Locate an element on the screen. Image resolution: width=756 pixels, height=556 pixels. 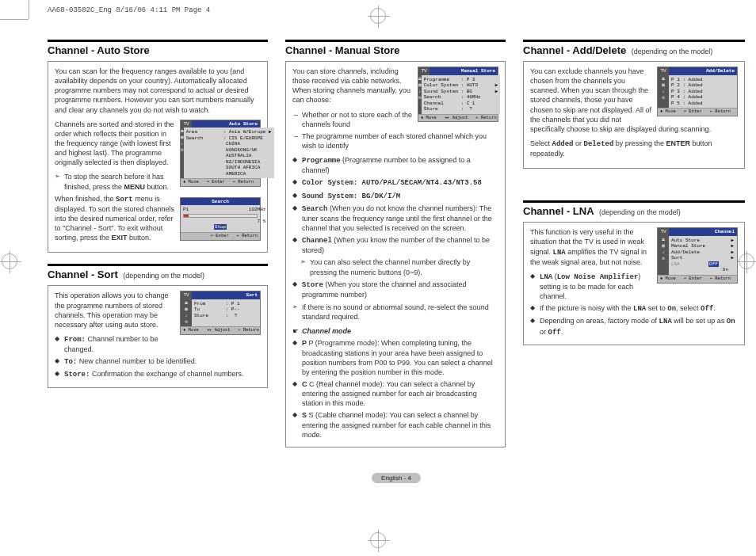
osd-row: CHINA is located at coordinates (213, 144).